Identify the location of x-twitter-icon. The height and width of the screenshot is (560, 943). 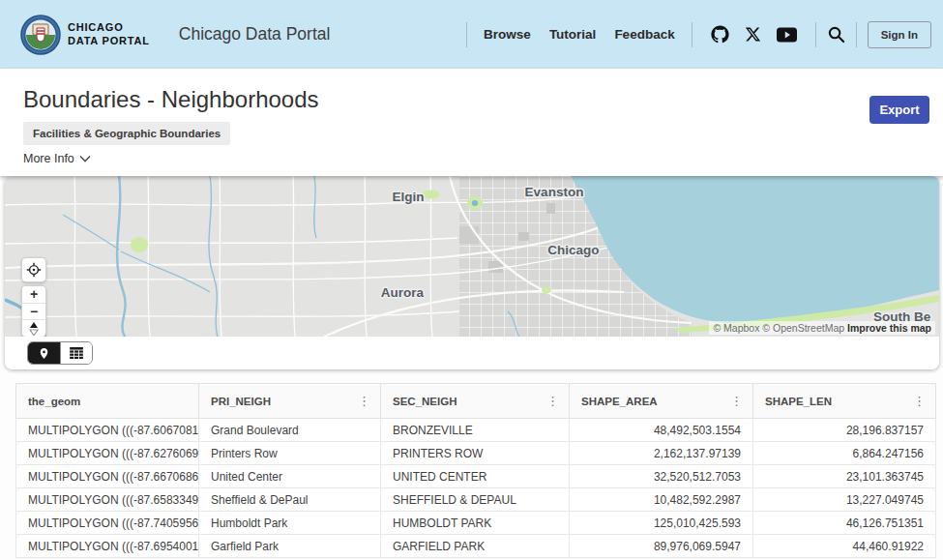
(752, 35).